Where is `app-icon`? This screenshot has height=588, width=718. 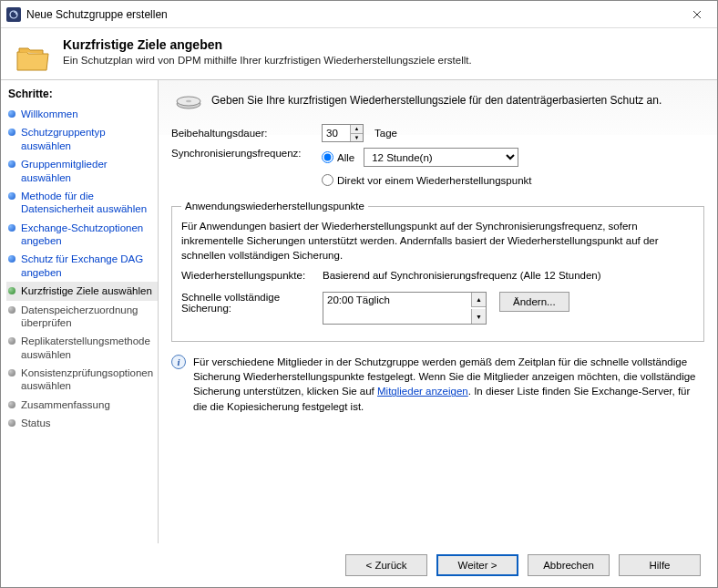 app-icon is located at coordinates (14, 15).